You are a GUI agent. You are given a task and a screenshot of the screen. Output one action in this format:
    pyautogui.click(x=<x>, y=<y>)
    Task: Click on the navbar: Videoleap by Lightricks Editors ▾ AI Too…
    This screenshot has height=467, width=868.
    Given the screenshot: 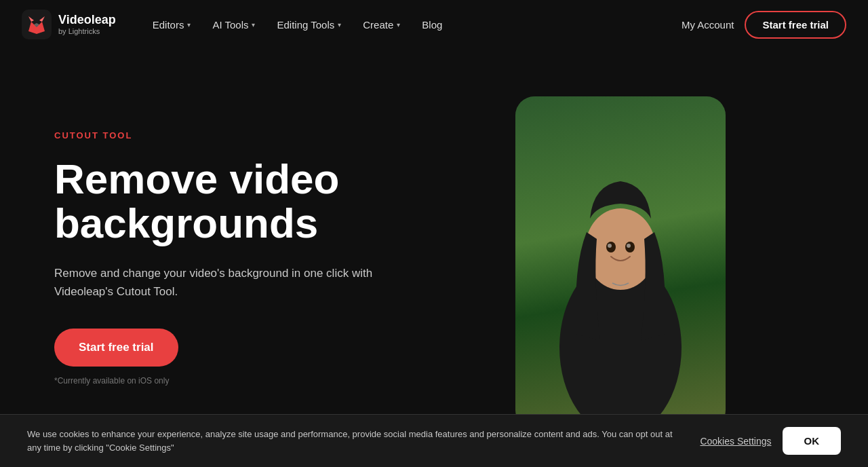 What is the action you would take?
    pyautogui.click(x=434, y=24)
    